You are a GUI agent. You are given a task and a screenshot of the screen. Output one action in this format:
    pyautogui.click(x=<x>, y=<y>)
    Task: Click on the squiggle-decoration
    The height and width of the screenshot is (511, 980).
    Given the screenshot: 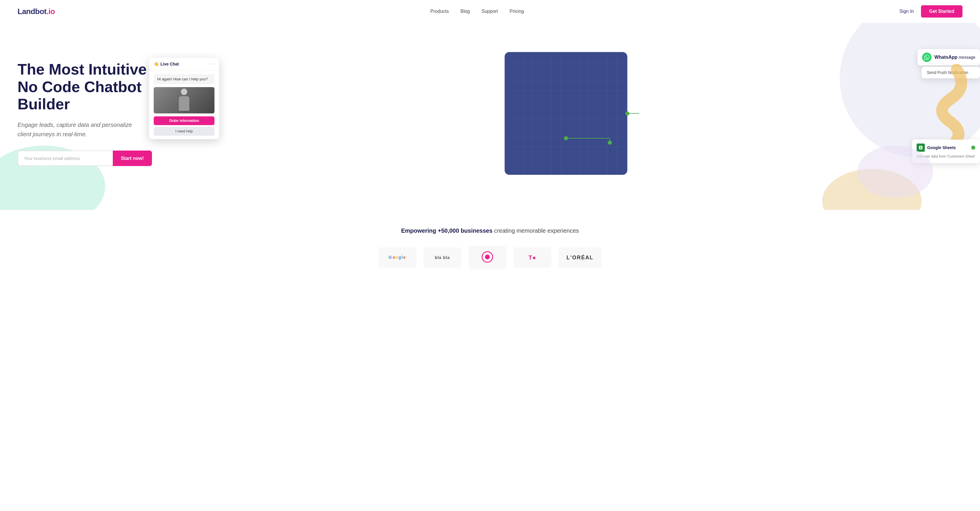 What is the action you would take?
    pyautogui.click(x=939, y=102)
    